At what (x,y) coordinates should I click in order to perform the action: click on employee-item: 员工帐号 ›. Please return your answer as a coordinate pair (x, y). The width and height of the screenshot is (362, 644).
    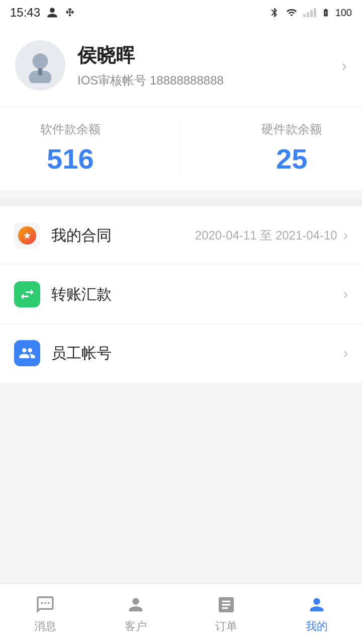
    Looking at the image, I should click on (181, 353).